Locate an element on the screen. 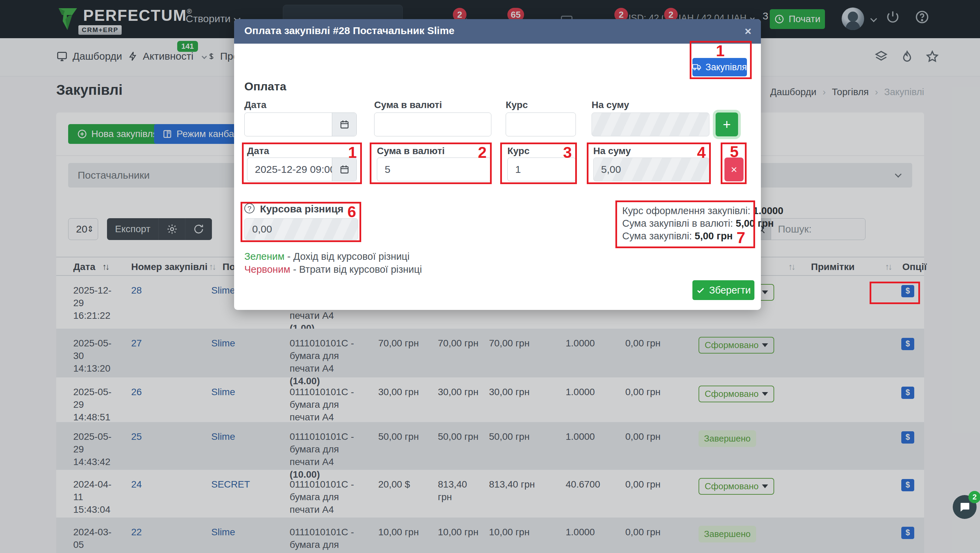 This screenshot has height=553, width=980. annotation-box-1-tab: 1 is located at coordinates (721, 60).